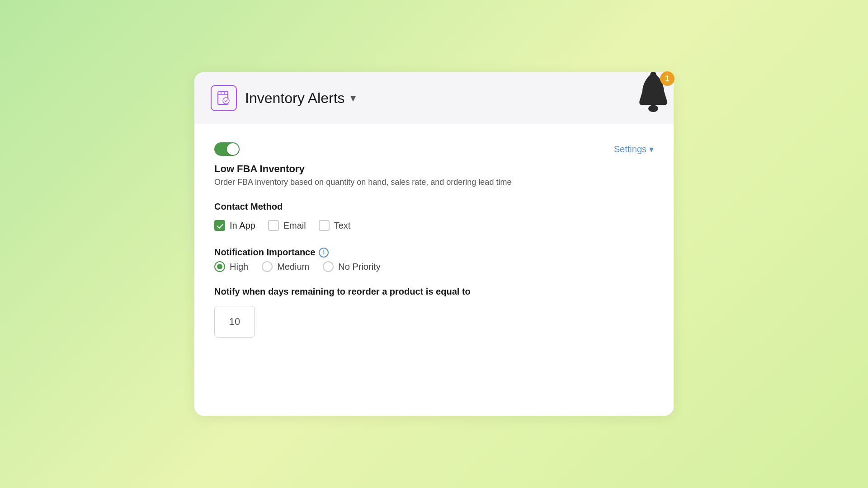 This screenshot has height=488, width=868. I want to click on importance-medium: Medium, so click(286, 267).